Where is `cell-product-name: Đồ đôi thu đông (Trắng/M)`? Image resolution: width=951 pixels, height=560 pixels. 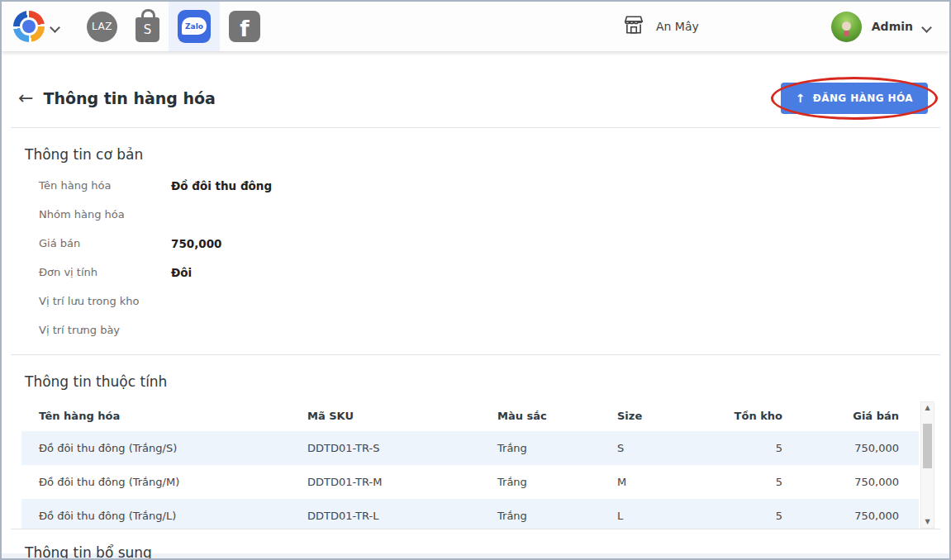 cell-product-name: Đồ đôi thu đông (Trắng/M) is located at coordinates (164, 482).